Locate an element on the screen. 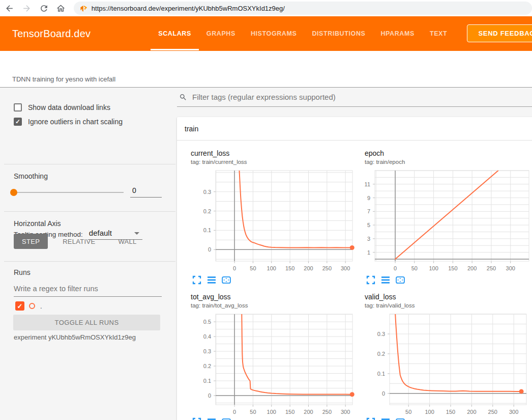 The height and width of the screenshot is (420, 532). runs-filter-input: Write a regex to filter runs is located at coordinates (87, 291).